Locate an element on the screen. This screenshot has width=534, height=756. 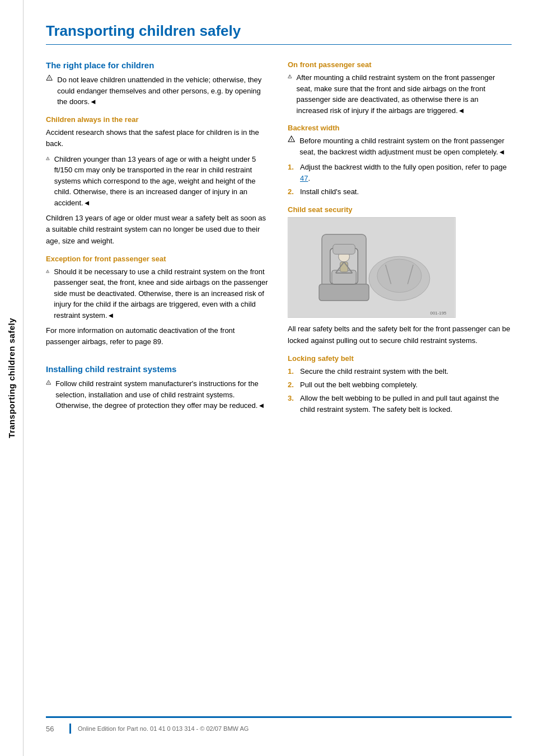
warning-icon-r1: ! is located at coordinates (290, 79).